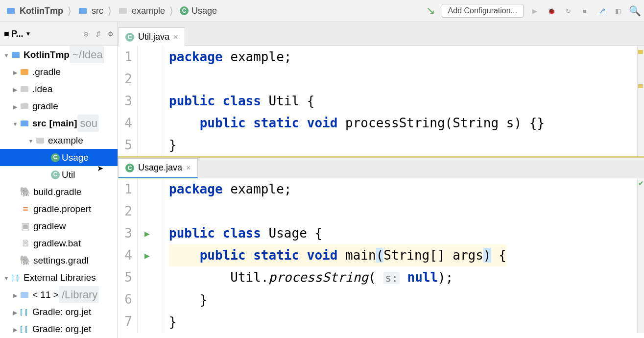  I want to click on crumb-example: example⟩, so click(146, 11).